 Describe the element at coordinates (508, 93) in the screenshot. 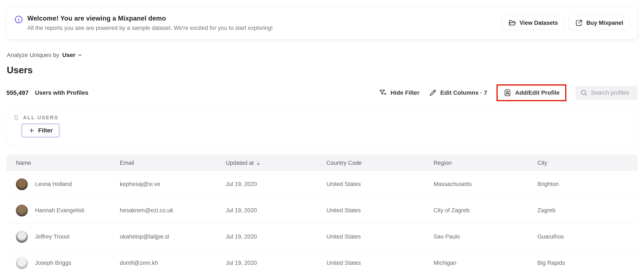

I see `profile-badge-icon` at that location.